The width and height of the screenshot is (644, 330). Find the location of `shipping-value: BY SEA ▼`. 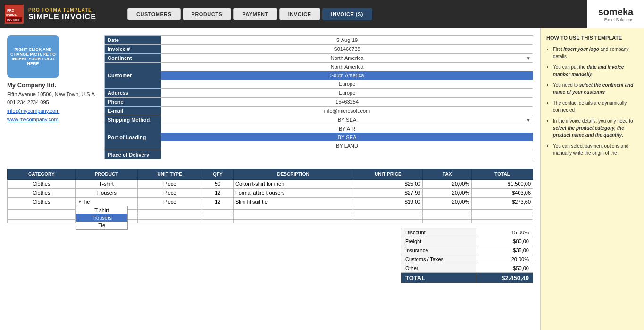

shipping-value: BY SEA ▼ is located at coordinates (347, 120).